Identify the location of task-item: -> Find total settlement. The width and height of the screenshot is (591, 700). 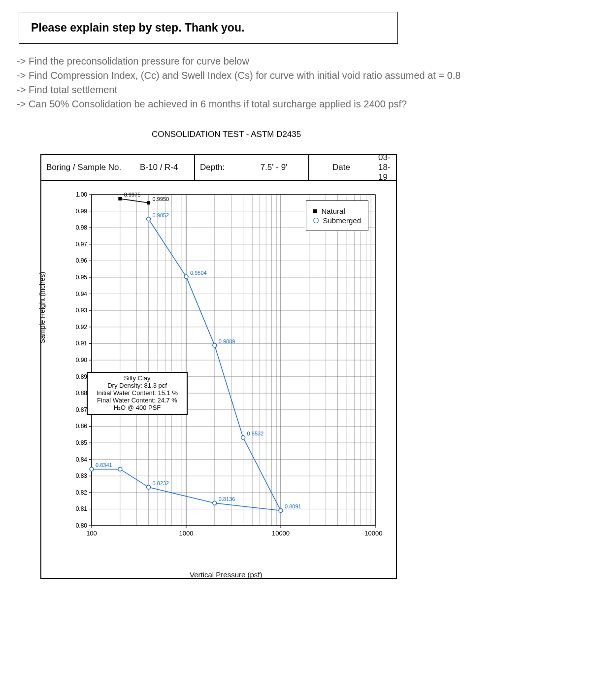
(297, 90).